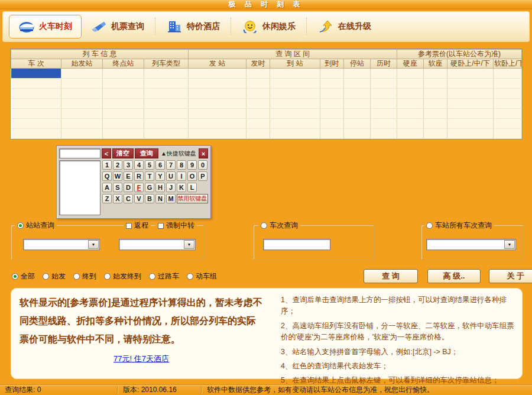  I want to click on disable-keyboard-button: 禁用软键盘, so click(193, 199).